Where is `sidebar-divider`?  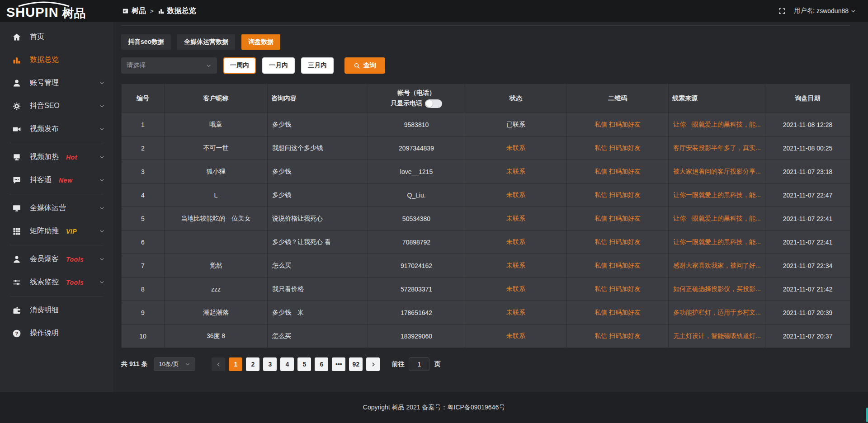
sidebar-divider is located at coordinates (57, 245).